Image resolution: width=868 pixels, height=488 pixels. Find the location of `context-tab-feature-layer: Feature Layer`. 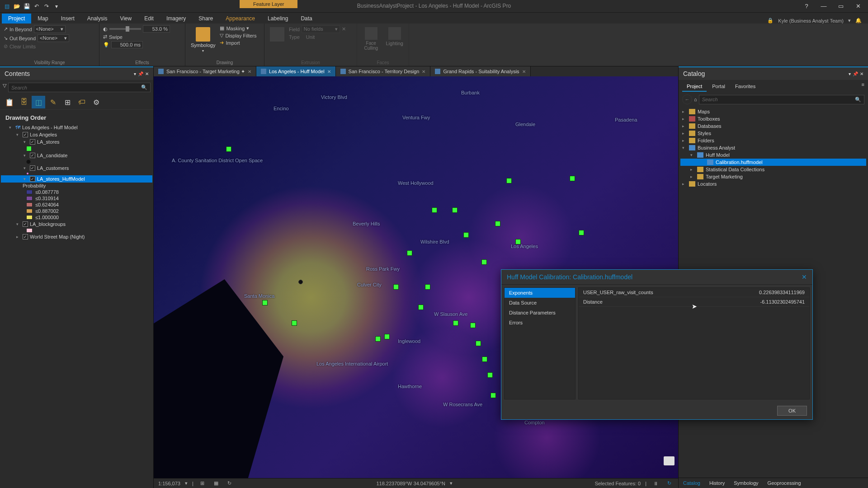

context-tab-feature-layer: Feature Layer is located at coordinates (269, 4).